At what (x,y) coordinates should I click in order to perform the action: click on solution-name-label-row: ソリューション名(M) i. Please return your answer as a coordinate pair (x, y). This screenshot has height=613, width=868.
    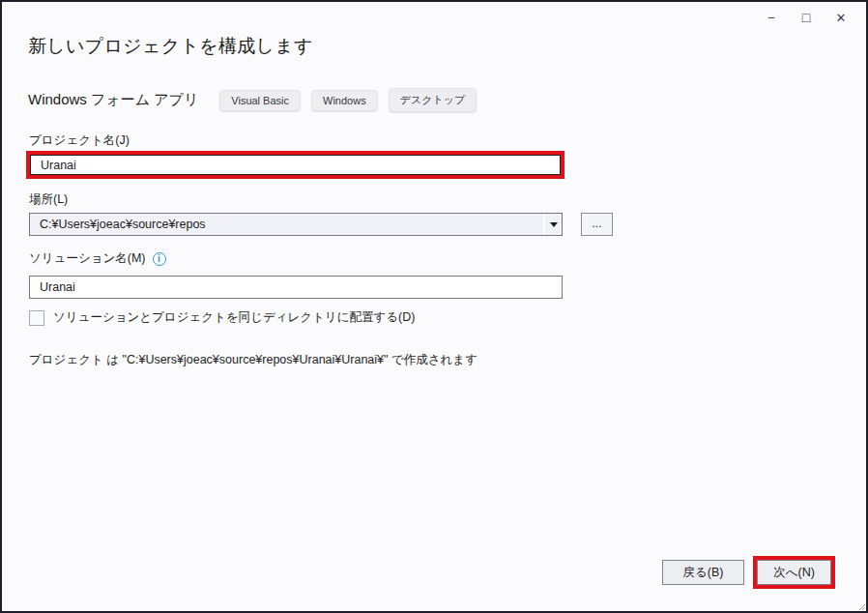
    Looking at the image, I should click on (98, 259).